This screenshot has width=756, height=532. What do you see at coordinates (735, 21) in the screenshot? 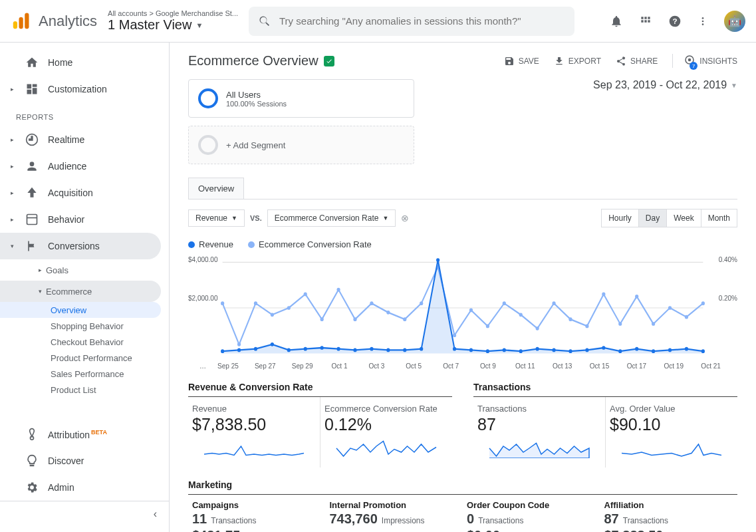
I see `user-avatar: 🤖` at bounding box center [735, 21].